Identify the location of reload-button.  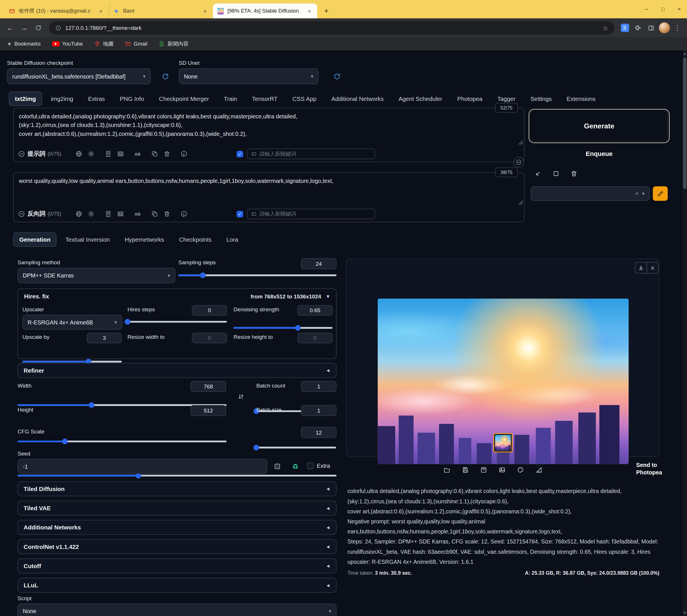
(38, 28).